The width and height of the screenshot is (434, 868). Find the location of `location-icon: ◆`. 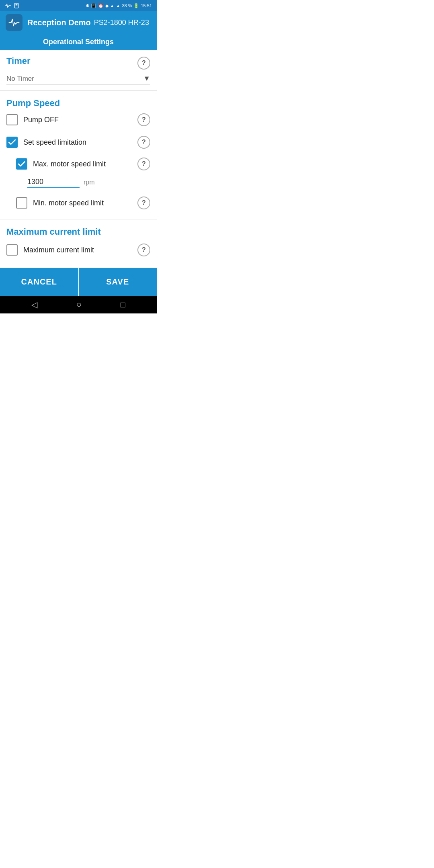

location-icon: ◆ is located at coordinates (107, 6).